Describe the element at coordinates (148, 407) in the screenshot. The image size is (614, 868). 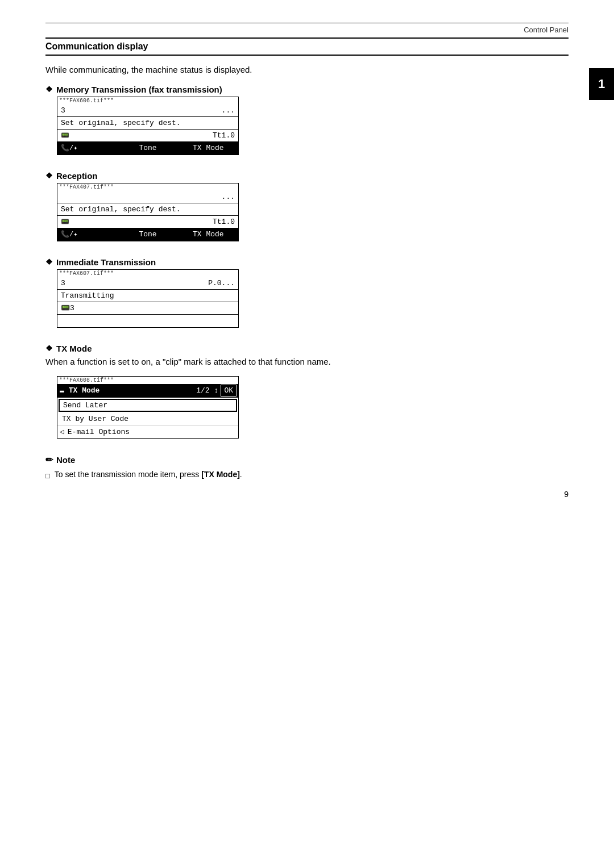
I see `tx-screen: ***FAX608.tif*** ▬ TX Mode 1/2 ↕ OK Send…` at that location.